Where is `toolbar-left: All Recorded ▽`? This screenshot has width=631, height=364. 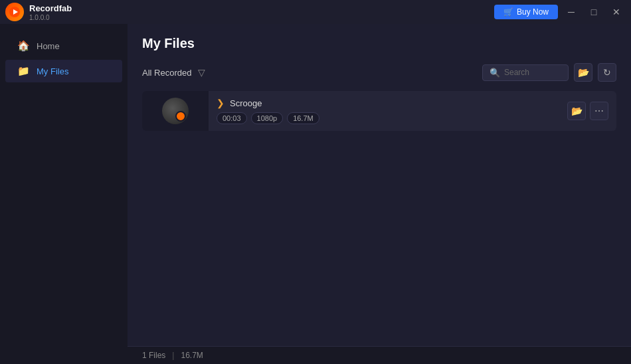
toolbar-left: All Recorded ▽ is located at coordinates (174, 72).